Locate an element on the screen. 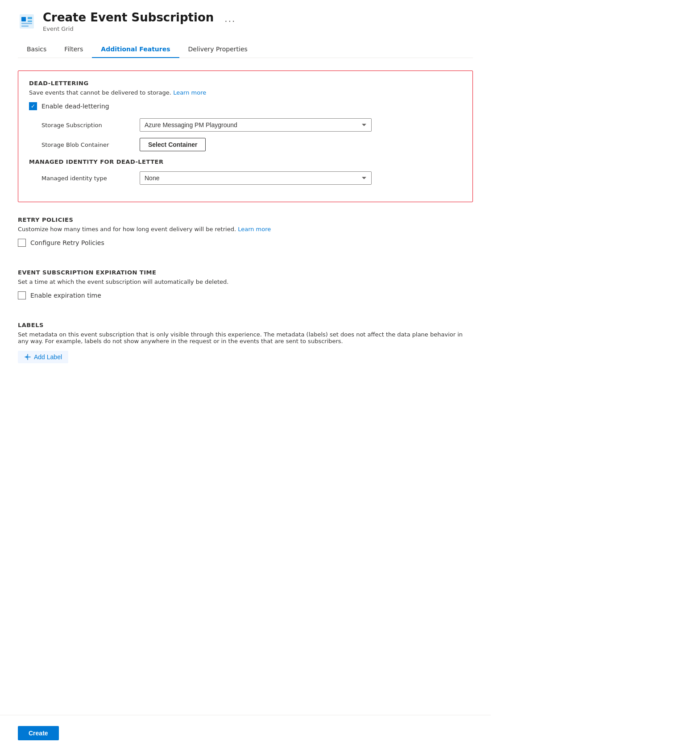  tab-filters: Filters is located at coordinates (74, 50).